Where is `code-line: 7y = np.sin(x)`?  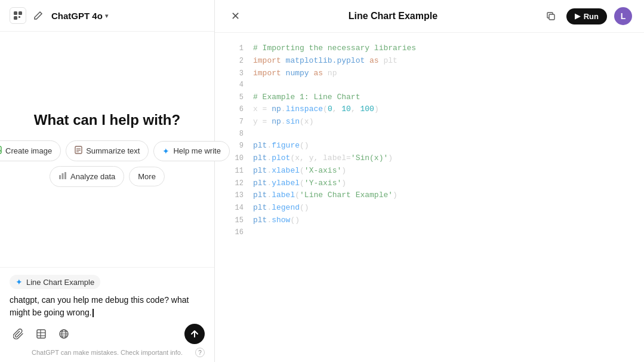 code-line: 7y = np.sin(x) is located at coordinates (430, 122).